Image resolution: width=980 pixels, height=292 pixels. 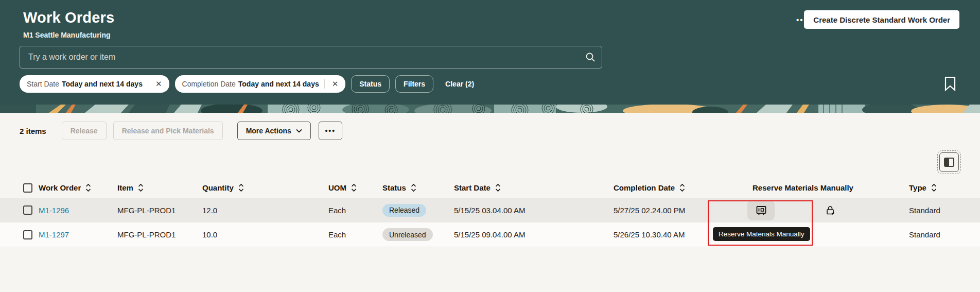 What do you see at coordinates (489, 235) in the screenshot?
I see `start-date-cell: 5/15/25 09.04.00 AM` at bounding box center [489, 235].